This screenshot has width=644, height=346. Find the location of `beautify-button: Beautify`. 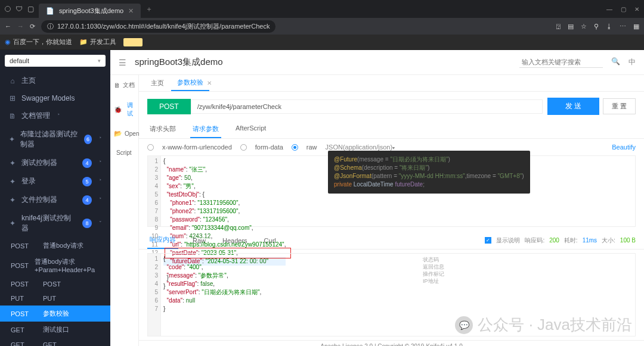

beautify-button: Beautify is located at coordinates (624, 147).